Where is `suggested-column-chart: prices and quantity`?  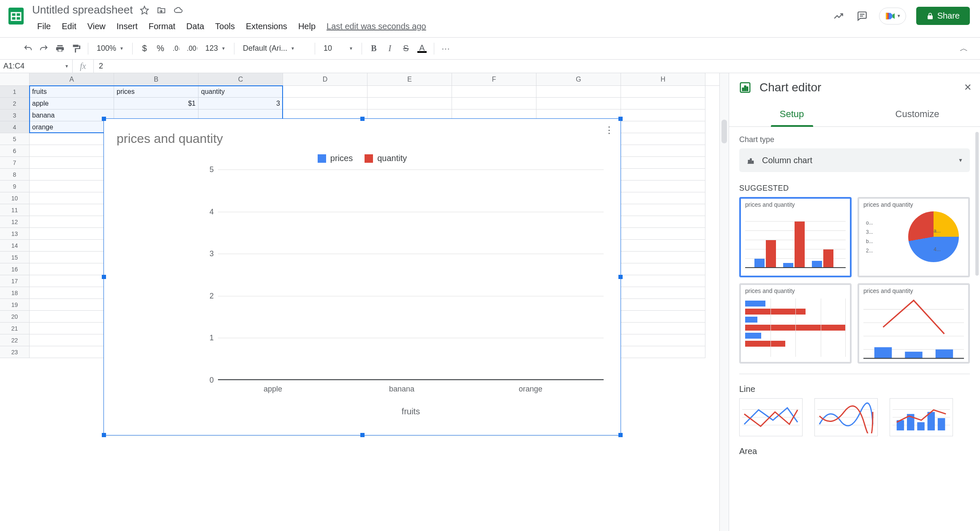 suggested-column-chart: prices and quantity is located at coordinates (795, 237).